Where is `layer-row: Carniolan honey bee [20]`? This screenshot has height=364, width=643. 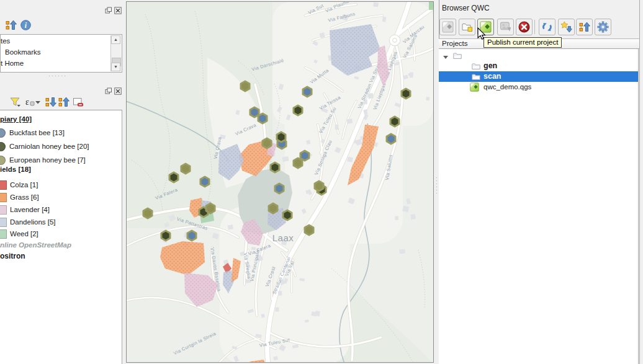
layer-row: Carniolan honey bee [20] is located at coordinates (61, 146).